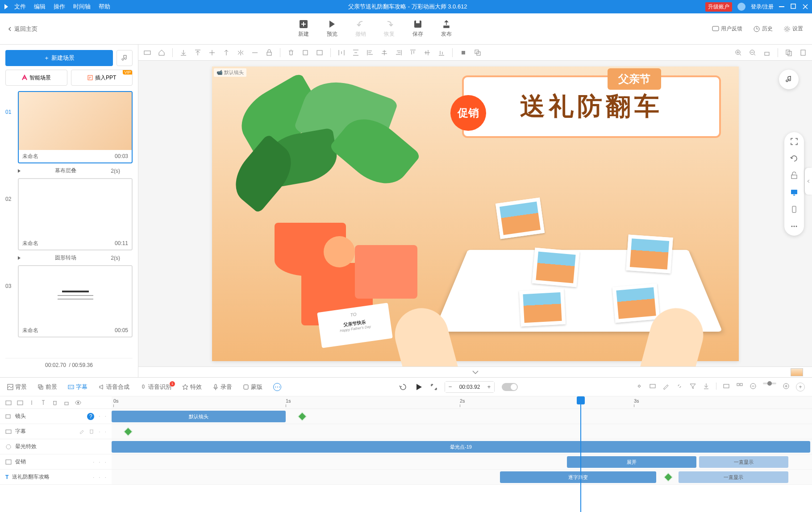 Image resolution: width=812 pixels, height=512 pixels. I want to click on tab-asr: 语音识别1, so click(156, 387).